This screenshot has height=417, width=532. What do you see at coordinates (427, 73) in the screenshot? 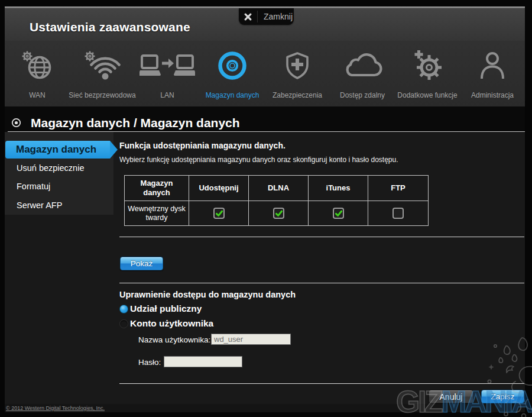
I see `nav-item-extra-features: Dodatkowe funkcje` at bounding box center [427, 73].